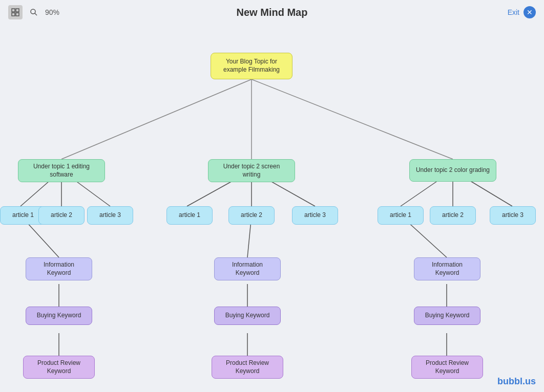 The width and height of the screenshot is (544, 392). Describe the element at coordinates (15, 12) in the screenshot. I see `layout-icon` at that location.